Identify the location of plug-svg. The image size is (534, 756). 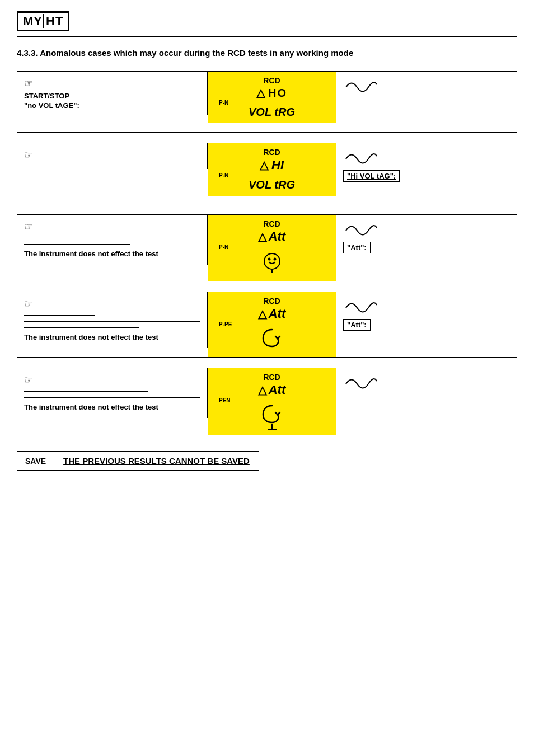
(272, 261).